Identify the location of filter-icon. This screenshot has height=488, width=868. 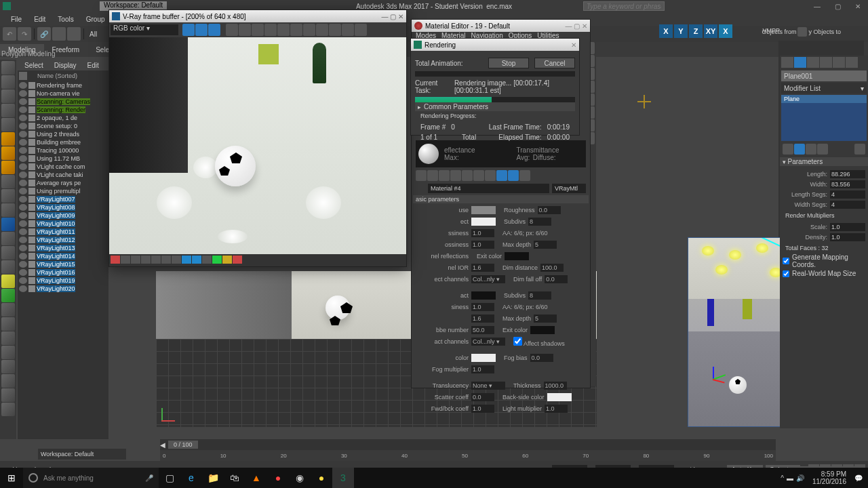
(23, 76).